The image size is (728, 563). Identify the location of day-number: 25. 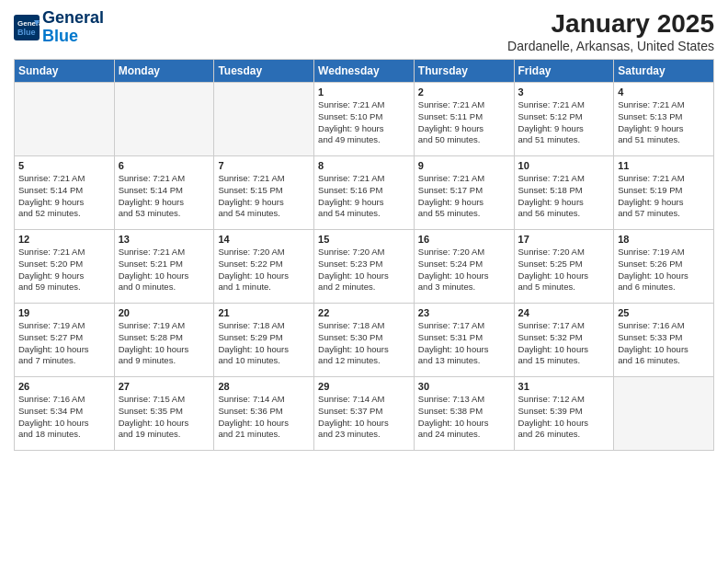
(664, 313).